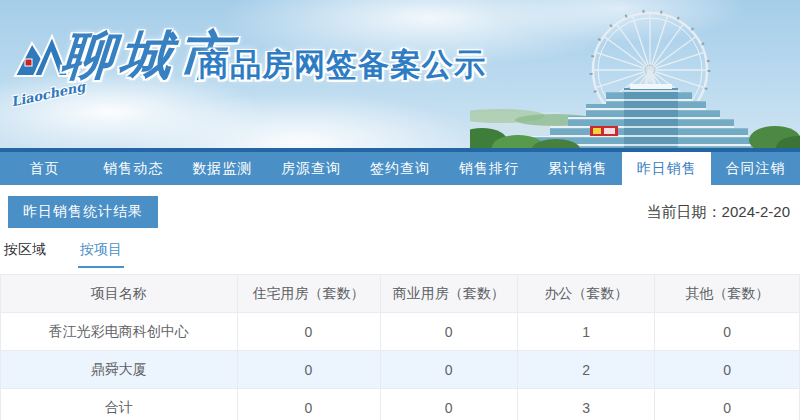 The image size is (800, 420). Describe the element at coordinates (400, 332) in the screenshot. I see `table-row: 香江光彩电商科创中心 0 0 1 0` at that location.